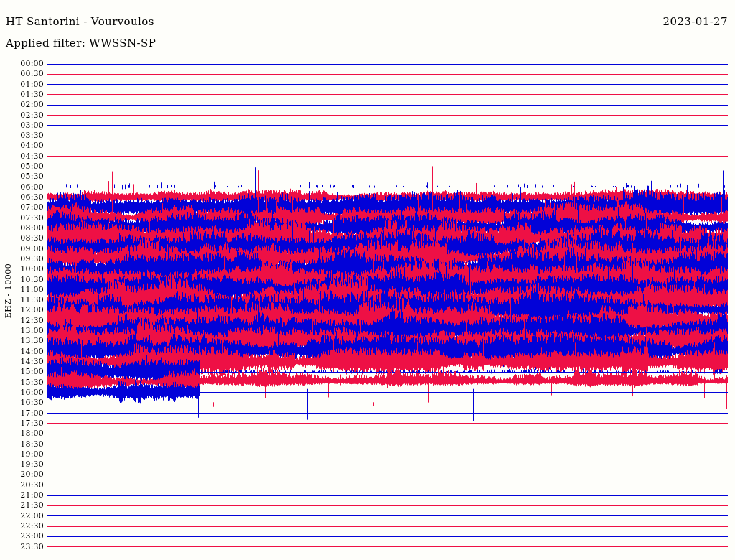 The width and height of the screenshot is (735, 560). I want to click on row-time-label: 15:00, so click(22, 372).